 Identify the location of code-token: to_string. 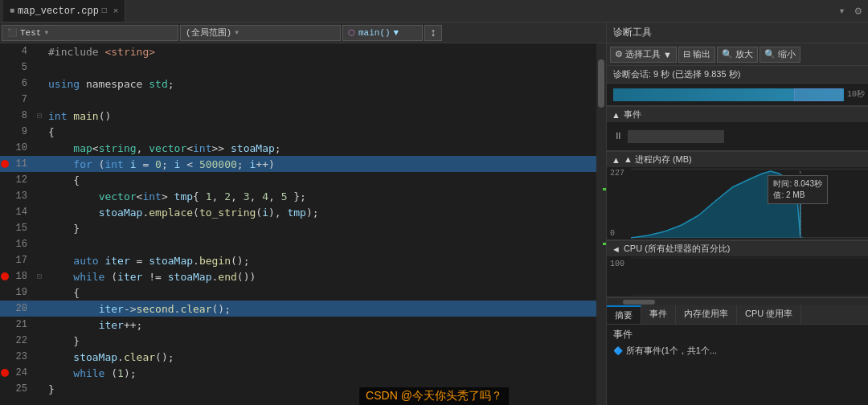
(227, 212).